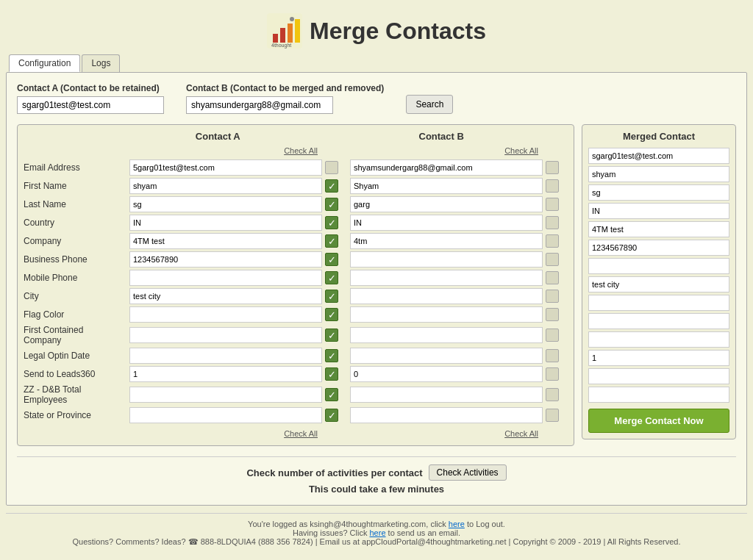 Image resolution: width=753 pixels, height=560 pixels. What do you see at coordinates (75, 223) in the screenshot?
I see `field-label-3: Country` at bounding box center [75, 223].